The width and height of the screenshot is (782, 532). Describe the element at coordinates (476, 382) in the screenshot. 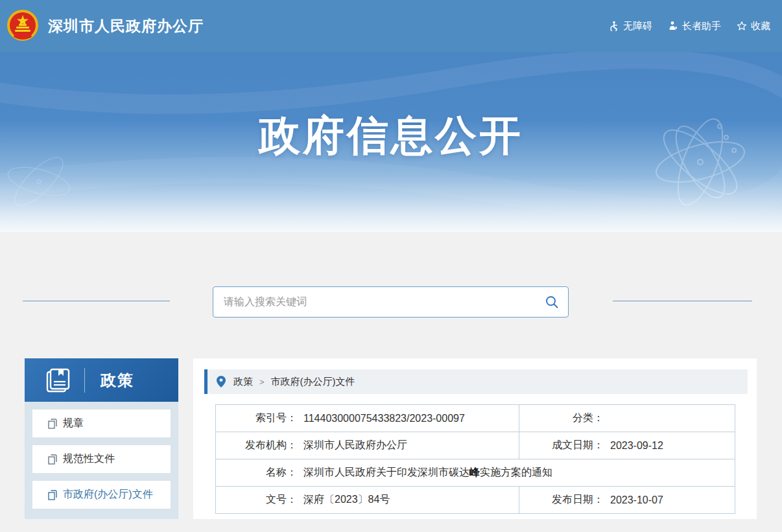

I see `breadcrumb: 政策 > 市政府(办公厅)文件` at that location.